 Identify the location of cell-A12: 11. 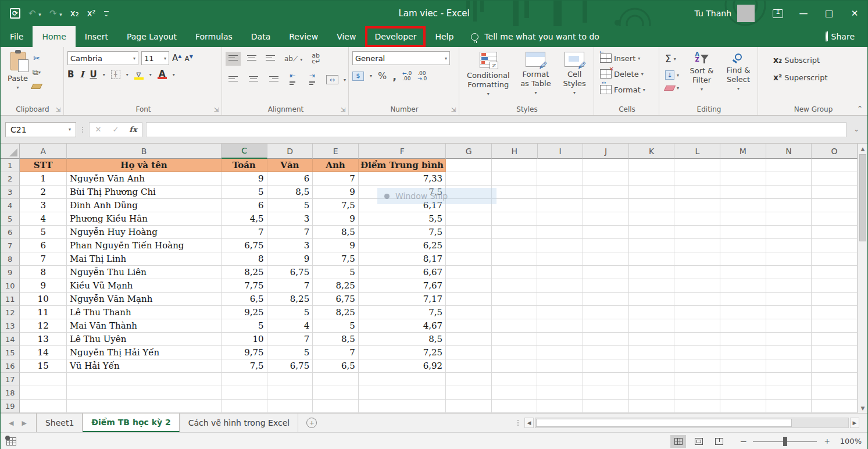
(43, 313).